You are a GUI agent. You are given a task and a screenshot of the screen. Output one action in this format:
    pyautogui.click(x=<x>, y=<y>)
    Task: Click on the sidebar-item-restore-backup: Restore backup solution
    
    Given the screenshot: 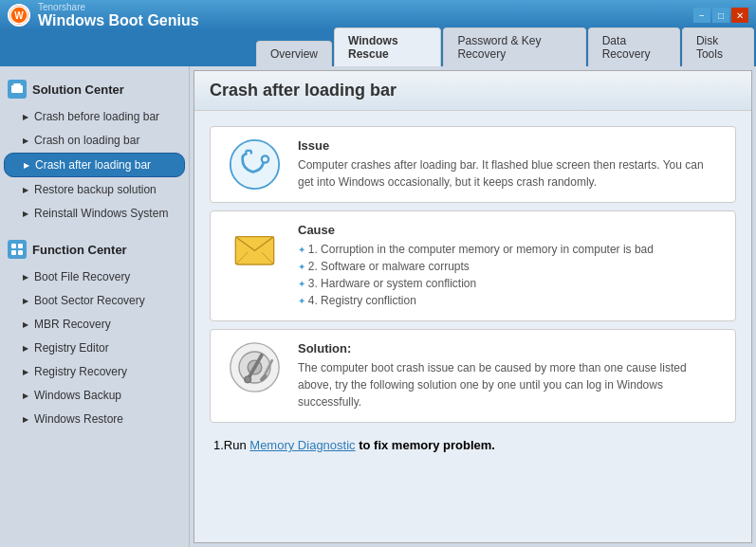 What is the action you would take?
    pyautogui.click(x=95, y=190)
    